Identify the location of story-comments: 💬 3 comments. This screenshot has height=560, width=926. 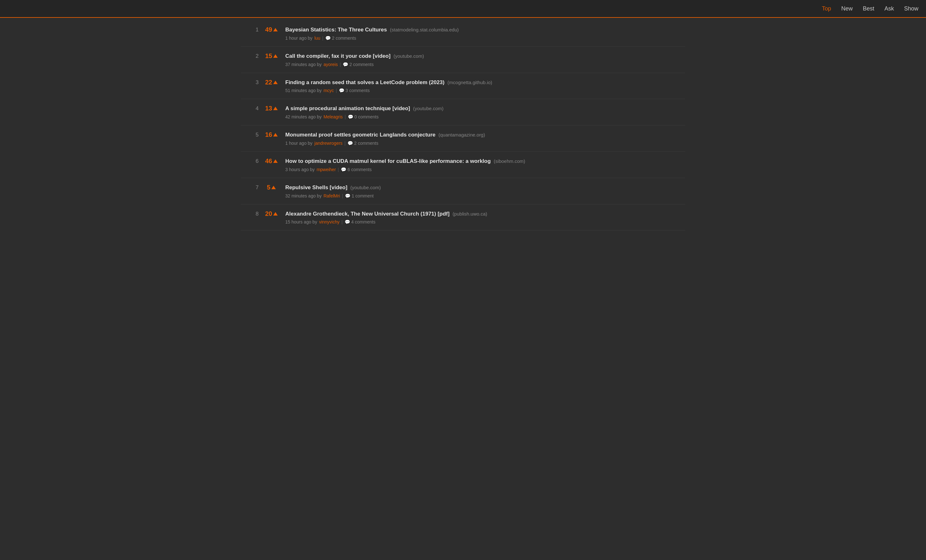
(354, 90).